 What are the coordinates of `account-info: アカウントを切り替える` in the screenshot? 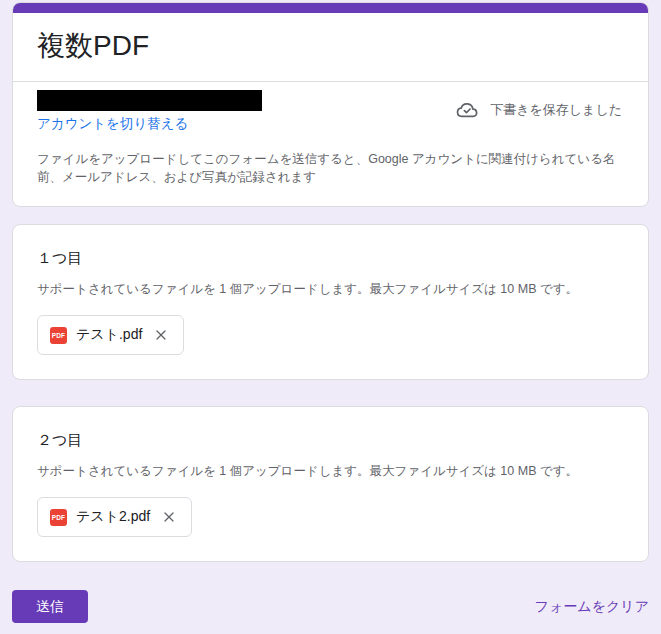 It's located at (150, 110).